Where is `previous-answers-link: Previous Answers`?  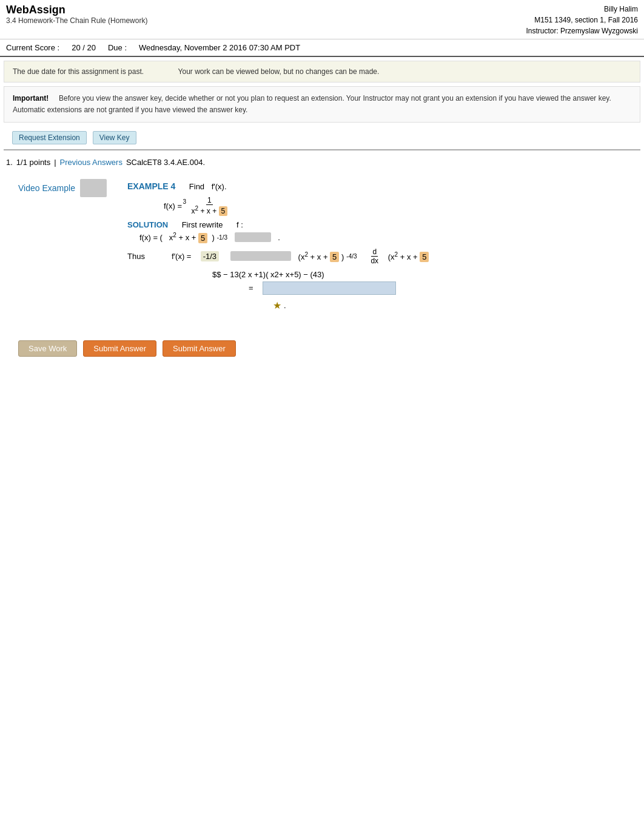 previous-answers-link: Previous Answers is located at coordinates (91, 163).